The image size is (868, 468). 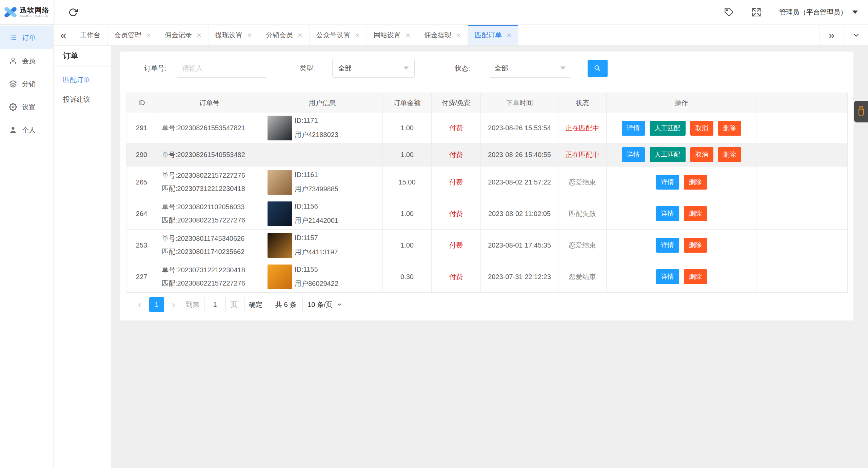 I want to click on user-info-cell: ID:1161用户73499885, so click(x=322, y=182).